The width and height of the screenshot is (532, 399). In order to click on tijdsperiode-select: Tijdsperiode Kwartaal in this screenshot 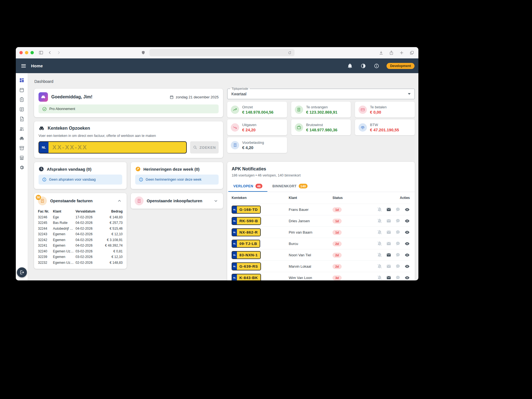, I will do `click(321, 94)`.